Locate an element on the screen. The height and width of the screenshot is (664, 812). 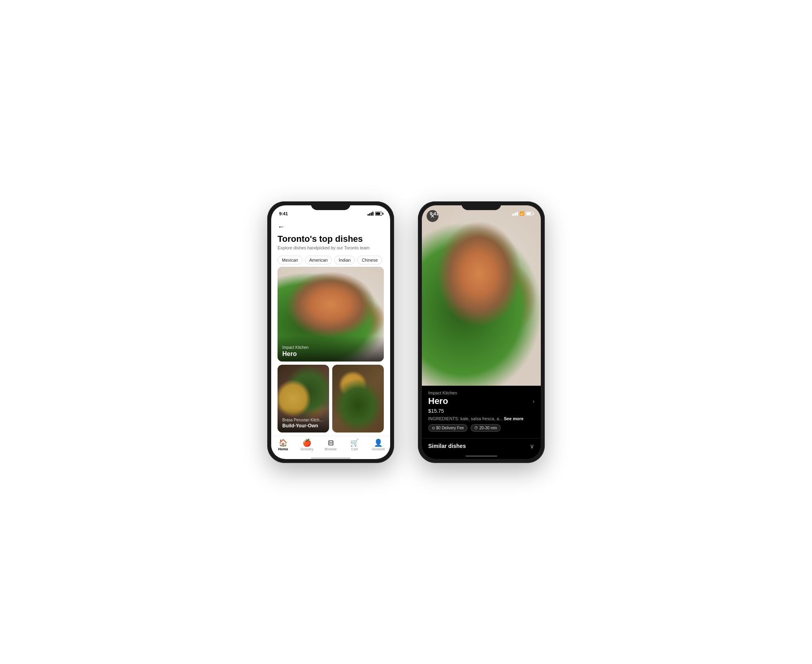
left-phone: 9:41 ← Toronto's top dishes Explore dish… is located at coordinates (331, 332).